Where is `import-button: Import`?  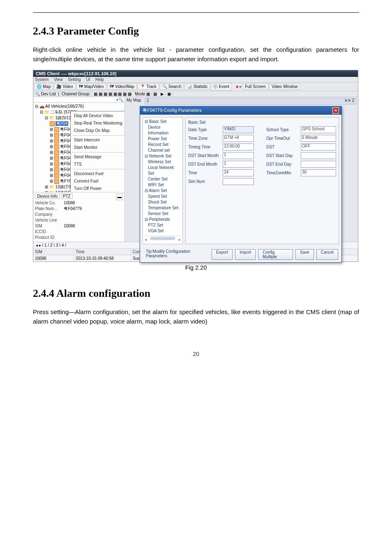 import-button: Import is located at coordinates (245, 254).